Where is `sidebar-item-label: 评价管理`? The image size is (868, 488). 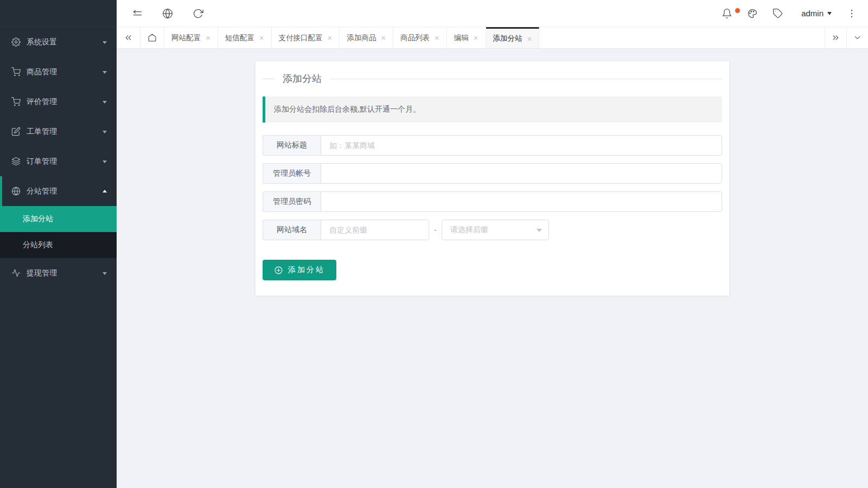
sidebar-item-label: 评价管理 is located at coordinates (65, 102).